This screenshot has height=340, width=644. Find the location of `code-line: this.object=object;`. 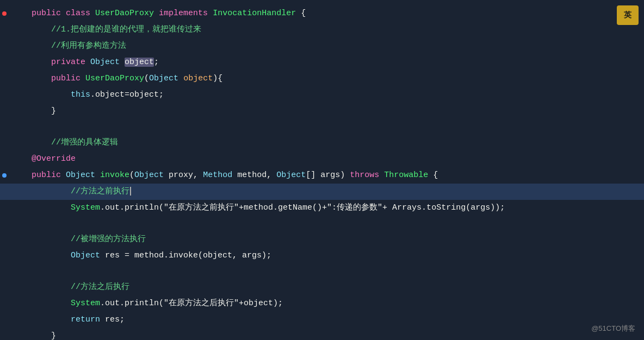

code-line: this.object=object; is located at coordinates (322, 95).